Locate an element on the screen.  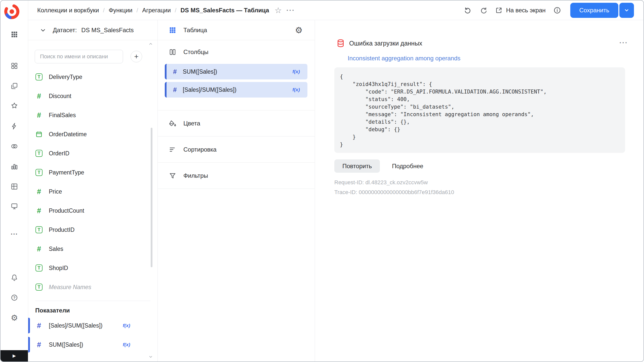
collapse-sidebar-button: ▶ is located at coordinates (14, 356).